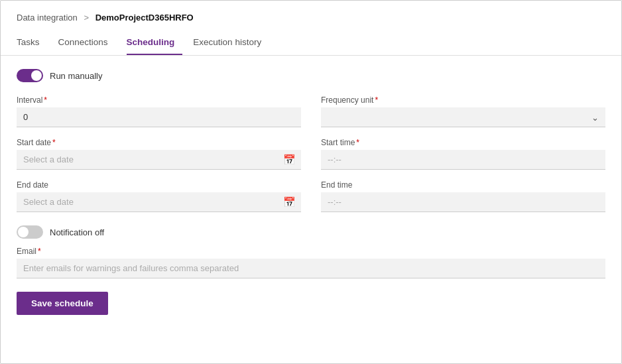  Describe the element at coordinates (311, 251) in the screenshot. I see `email-label: Email*` at that location.